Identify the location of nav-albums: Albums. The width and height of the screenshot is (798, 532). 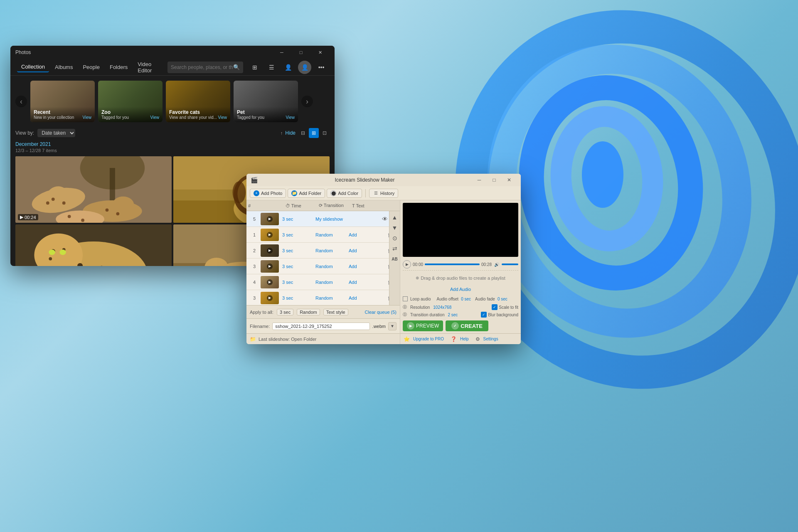
(64, 67).